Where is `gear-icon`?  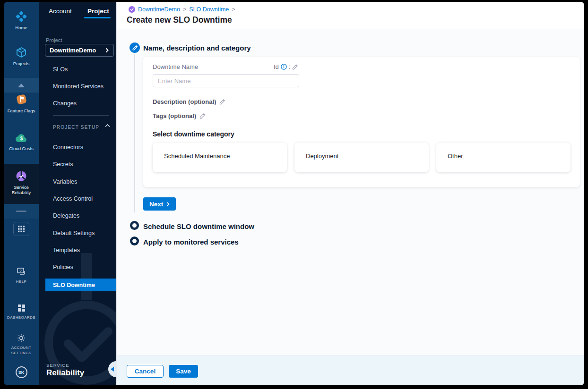 gear-icon is located at coordinates (21, 338).